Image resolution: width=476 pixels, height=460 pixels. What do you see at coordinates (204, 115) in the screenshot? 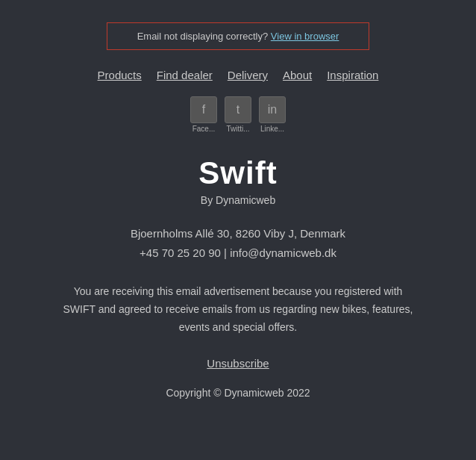
I see `social-icon-0: fFace...` at bounding box center [204, 115].